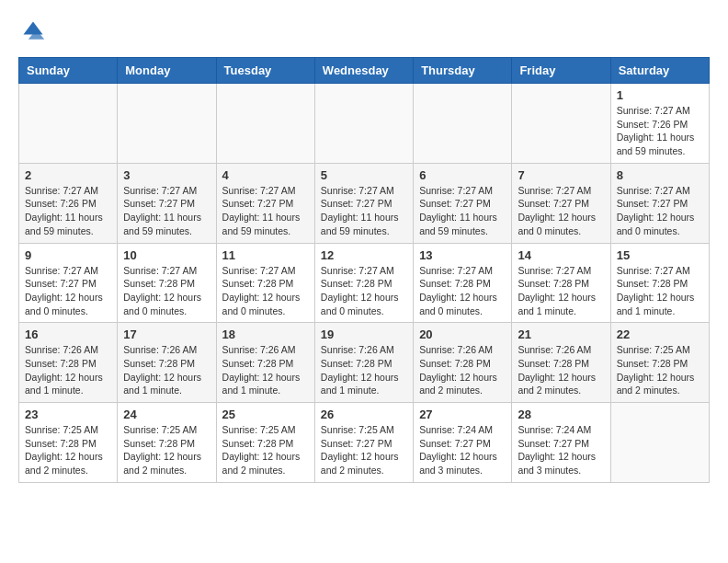 This screenshot has height=563, width=728. Describe the element at coordinates (561, 335) in the screenshot. I see `day-number: 21` at that location.